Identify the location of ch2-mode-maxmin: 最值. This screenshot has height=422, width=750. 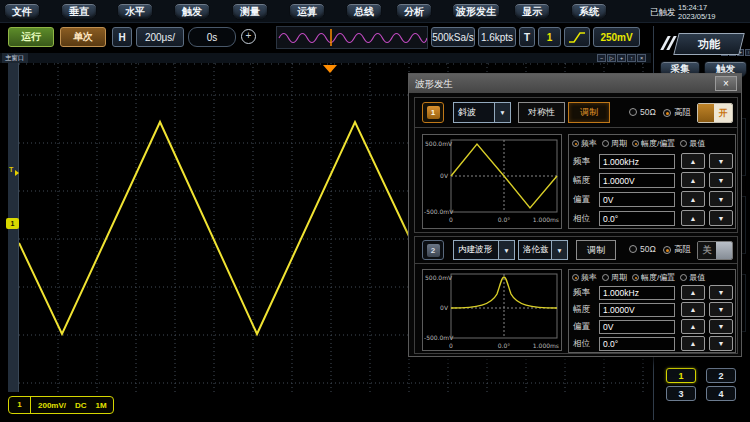
(692, 278).